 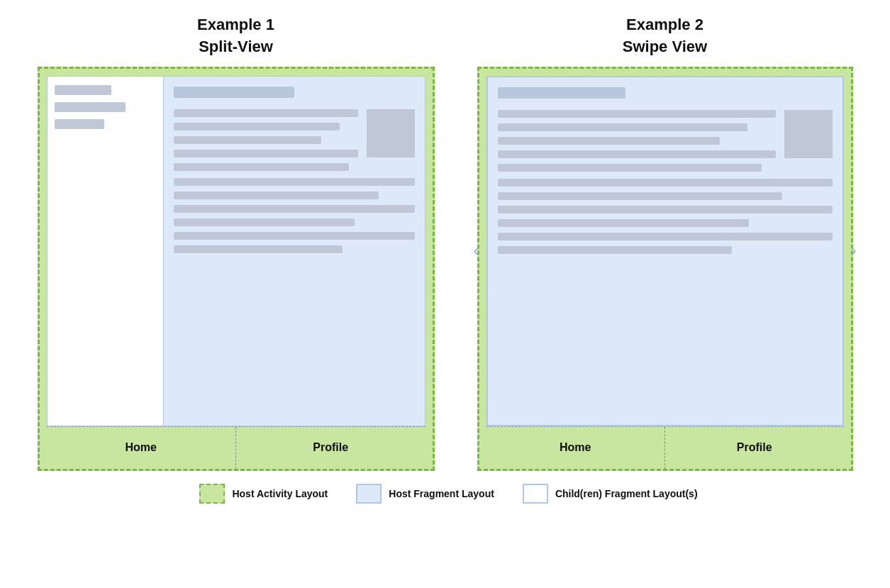 What do you see at coordinates (665, 36) in the screenshot?
I see `example2-title: Example 2 Swipe View` at bounding box center [665, 36].